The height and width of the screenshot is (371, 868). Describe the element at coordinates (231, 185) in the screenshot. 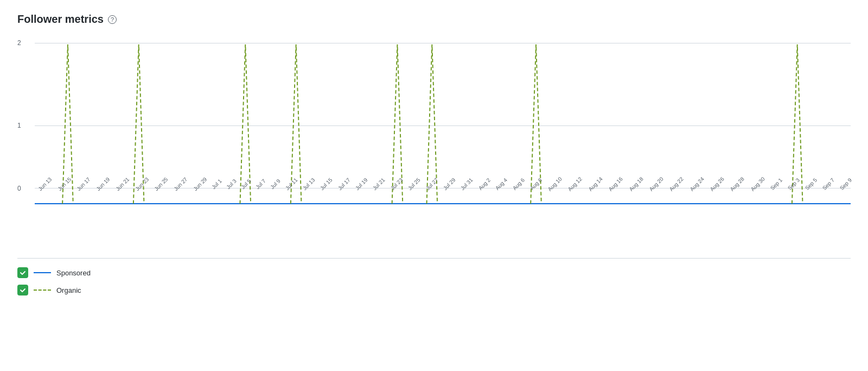

I see `x-label: Jul 3` at that location.